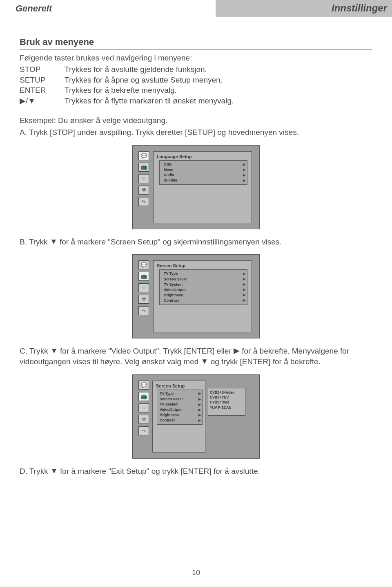 The width and height of the screenshot is (392, 587). Describe the element at coordinates (196, 58) in the screenshot. I see `intro-text: Følgende taster brukes ved navigering i …` at that location.